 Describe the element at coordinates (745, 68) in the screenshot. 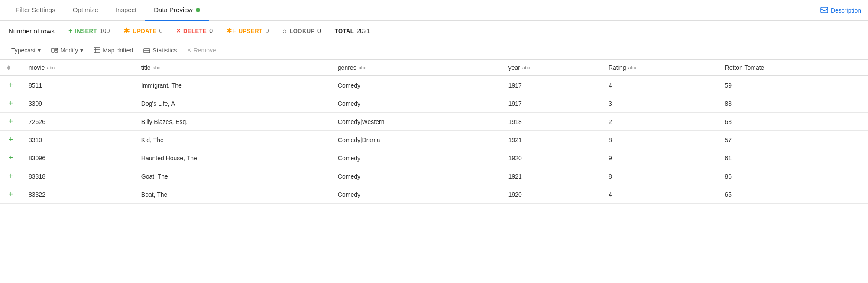

I see `rotten-col-label: Rotton Tomate` at that location.